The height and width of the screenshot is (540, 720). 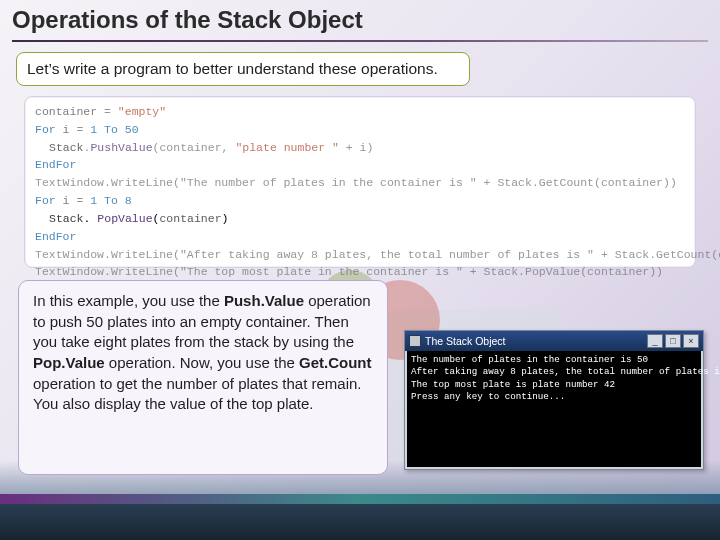 I want to click on intro-callout: Let’s write a program to better understa…, so click(x=243, y=69).